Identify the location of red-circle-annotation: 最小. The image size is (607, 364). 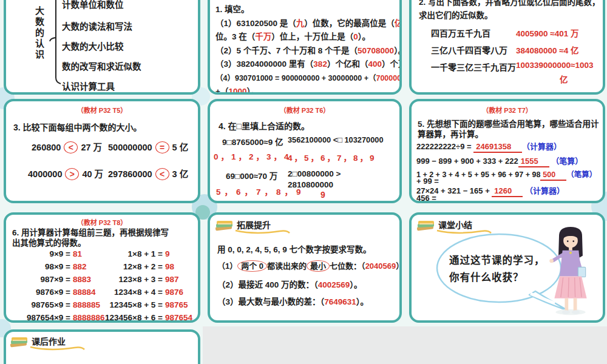
(318, 266).